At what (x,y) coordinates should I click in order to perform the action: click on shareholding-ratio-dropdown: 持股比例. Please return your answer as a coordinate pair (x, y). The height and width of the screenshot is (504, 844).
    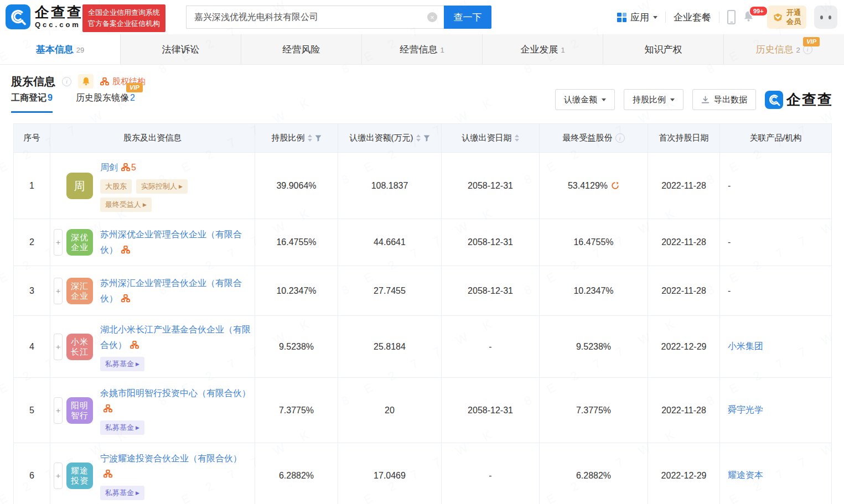
    Looking at the image, I should click on (654, 100).